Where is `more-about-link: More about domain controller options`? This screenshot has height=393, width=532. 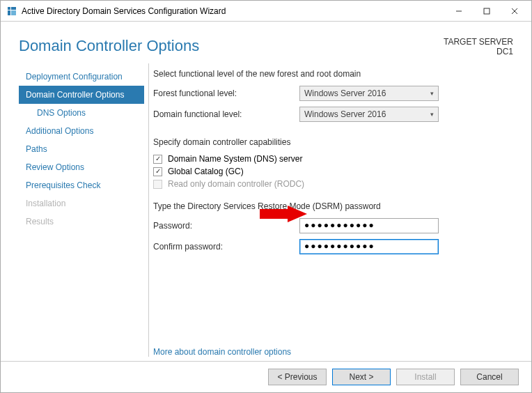
more-about-link: More about domain controller options is located at coordinates (331, 336).